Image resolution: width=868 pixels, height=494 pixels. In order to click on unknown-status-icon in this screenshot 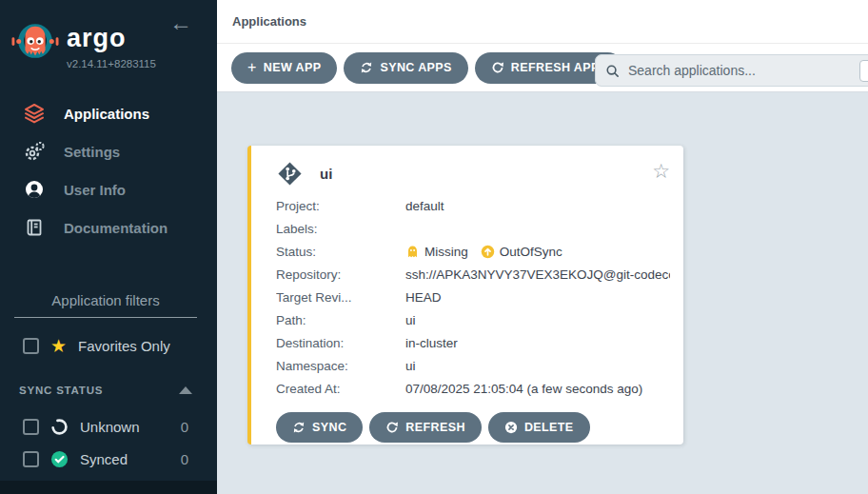, I will do `click(59, 426)`.